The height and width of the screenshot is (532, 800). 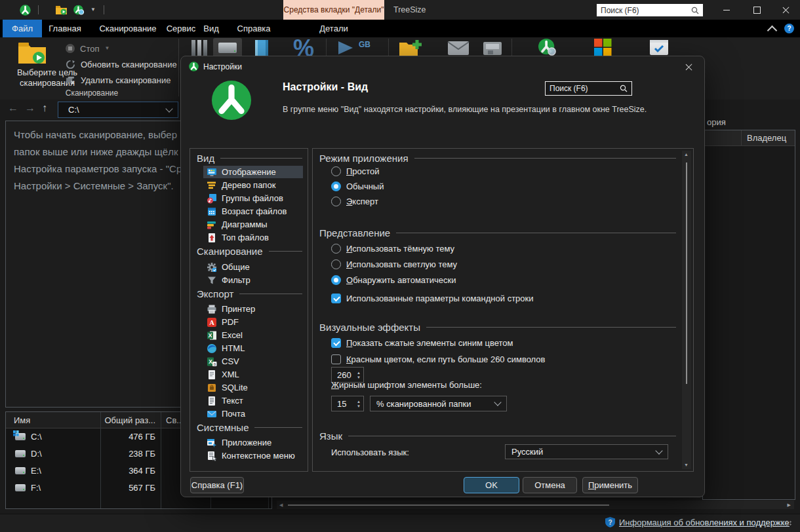 I want to click on qat-scan-folder-icon, so click(x=62, y=10).